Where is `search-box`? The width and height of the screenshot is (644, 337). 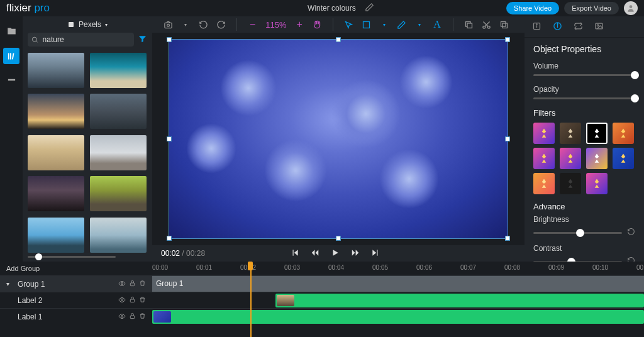 search-box is located at coordinates (80, 40).